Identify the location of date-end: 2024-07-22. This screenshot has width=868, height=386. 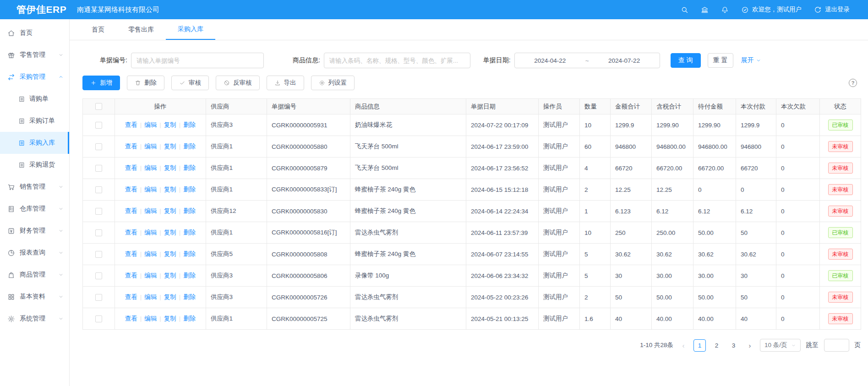
(624, 60).